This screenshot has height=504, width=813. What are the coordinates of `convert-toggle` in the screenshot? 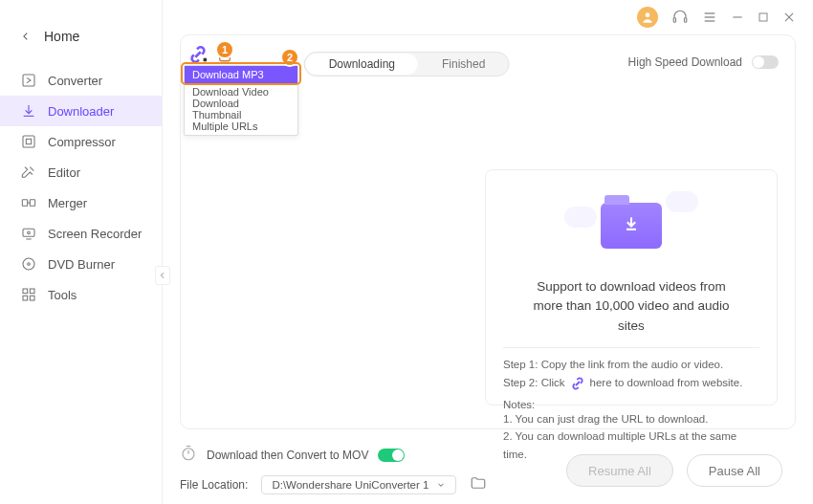 It's located at (391, 455).